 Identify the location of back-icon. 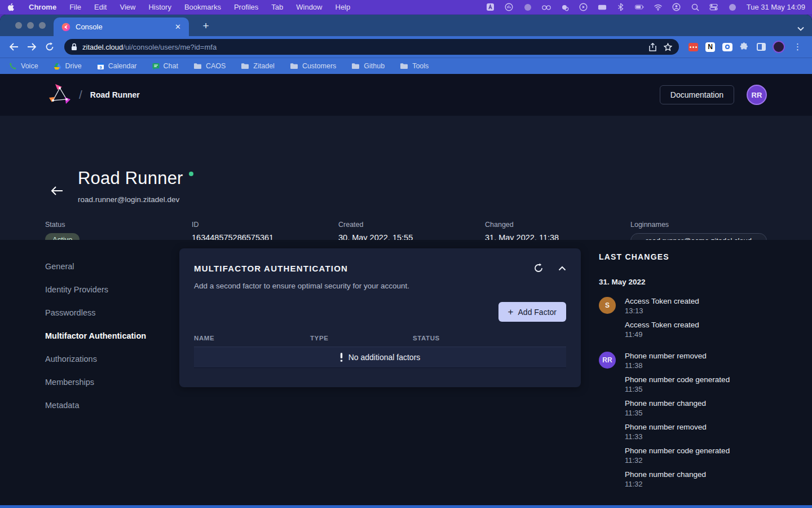
(14, 47).